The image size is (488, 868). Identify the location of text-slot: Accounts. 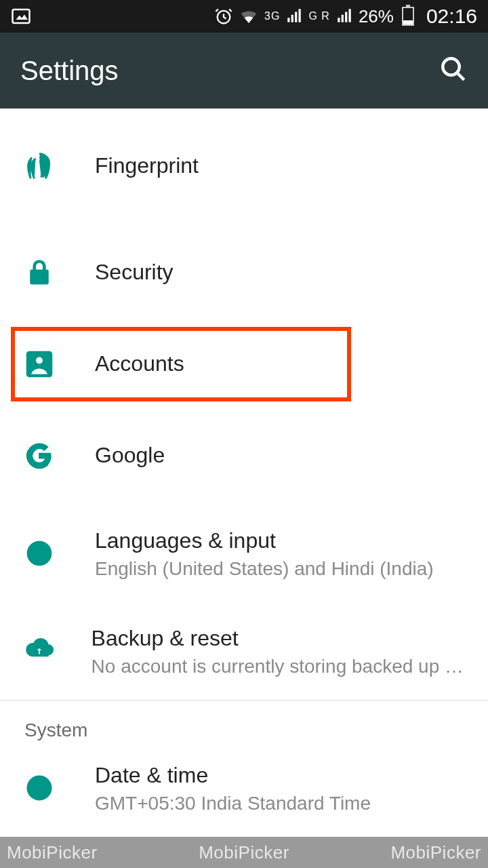
(279, 364).